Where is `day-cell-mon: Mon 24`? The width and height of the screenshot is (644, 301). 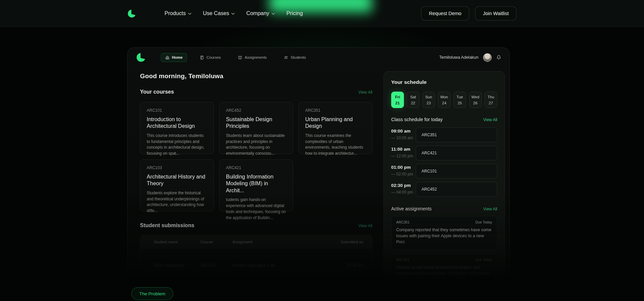 day-cell-mon: Mon 24 is located at coordinates (444, 100).